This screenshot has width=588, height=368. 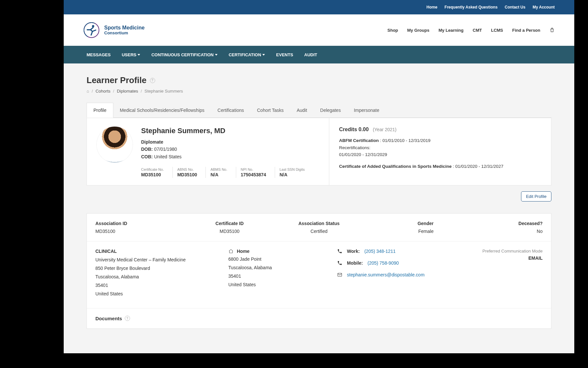 I want to click on work-phone-link: (205) 348-1211, so click(x=380, y=251).